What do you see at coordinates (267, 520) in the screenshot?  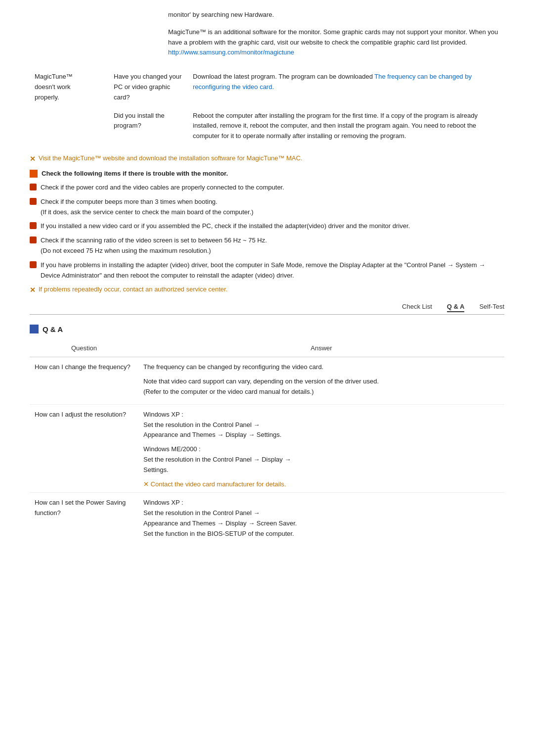 I see `qa-row-powersaving: How can I set the Power Saving function?…` at bounding box center [267, 520].